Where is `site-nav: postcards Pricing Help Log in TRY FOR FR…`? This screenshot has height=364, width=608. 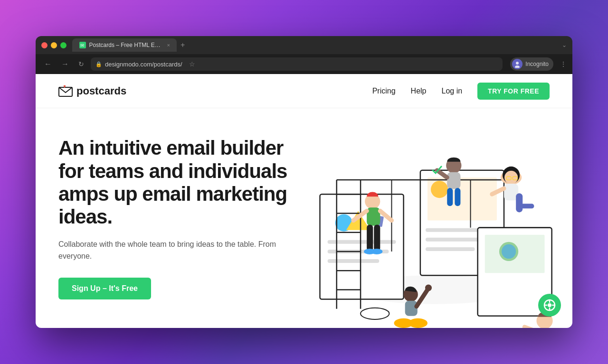 site-nav: postcards Pricing Help Log in TRY FOR FR… is located at coordinates (304, 91).